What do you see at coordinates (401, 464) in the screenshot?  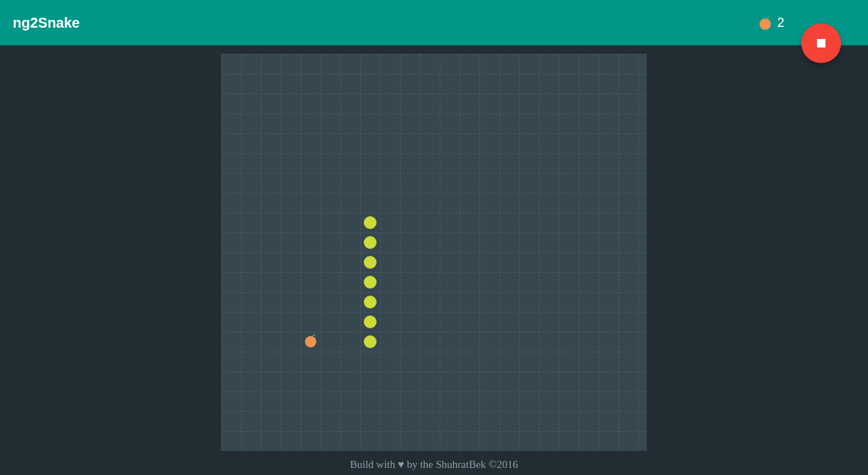 I see `heart-icon: ♥` at bounding box center [401, 464].